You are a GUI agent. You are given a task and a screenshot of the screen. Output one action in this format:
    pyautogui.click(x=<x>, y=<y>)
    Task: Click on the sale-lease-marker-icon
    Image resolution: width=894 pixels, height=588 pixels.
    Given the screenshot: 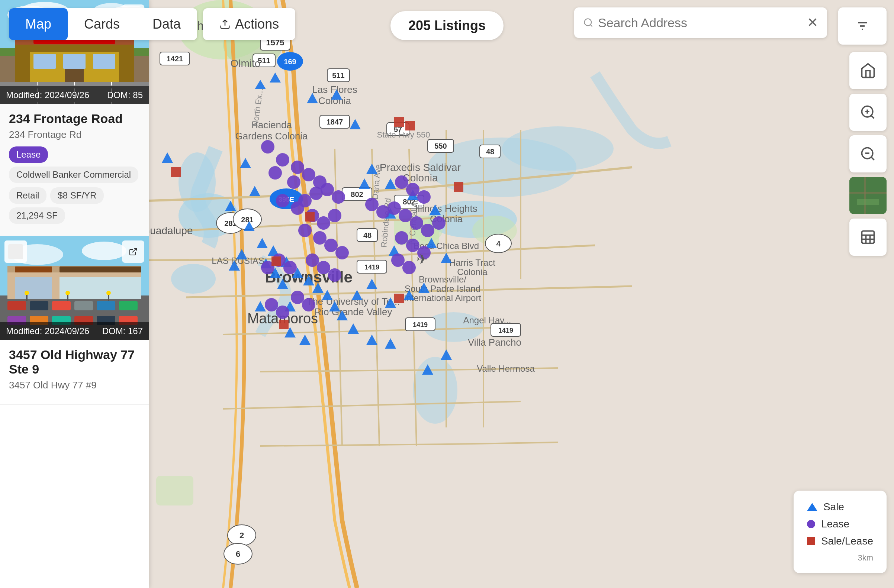 What is the action you would take?
    pyautogui.click(x=811, y=541)
    